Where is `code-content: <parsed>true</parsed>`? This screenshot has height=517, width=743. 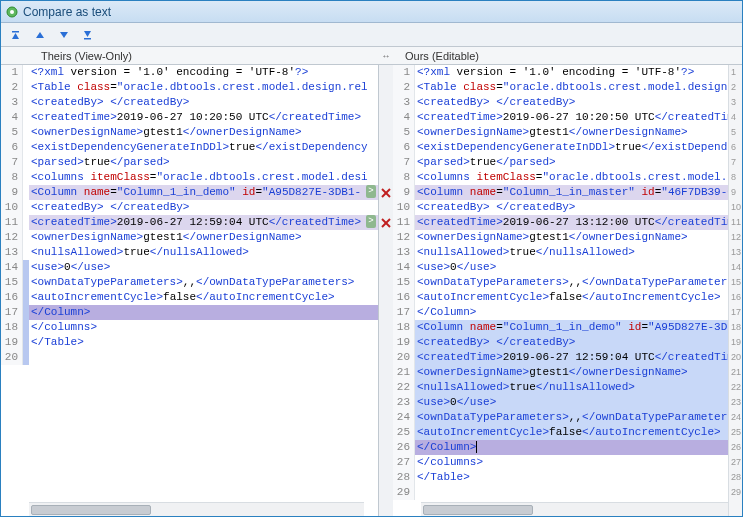 code-content: <parsed>true</parsed> is located at coordinates (204, 162).